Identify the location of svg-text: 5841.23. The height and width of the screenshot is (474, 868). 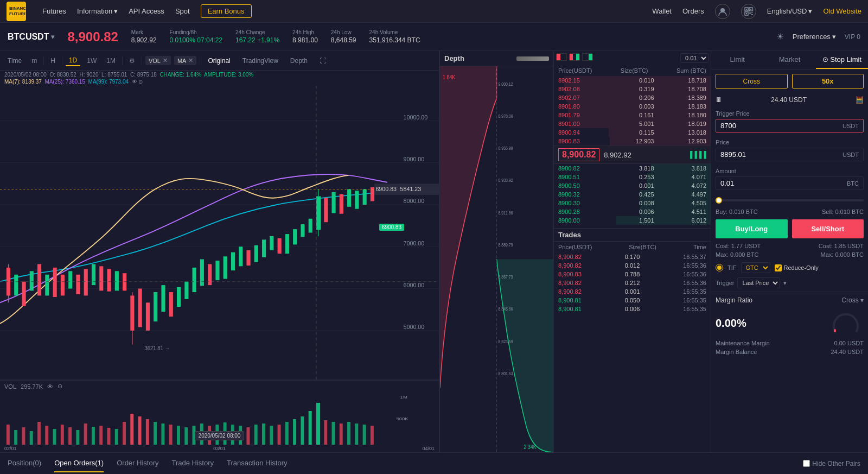
(411, 189).